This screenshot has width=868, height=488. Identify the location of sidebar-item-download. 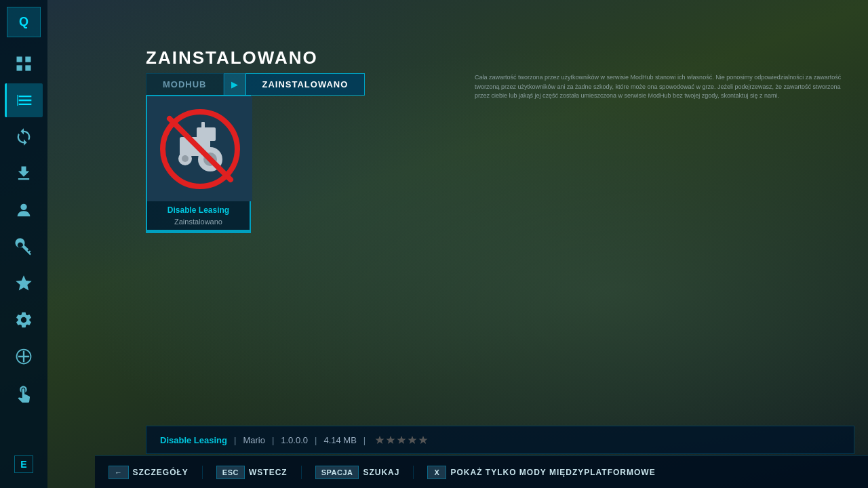
(24, 174).